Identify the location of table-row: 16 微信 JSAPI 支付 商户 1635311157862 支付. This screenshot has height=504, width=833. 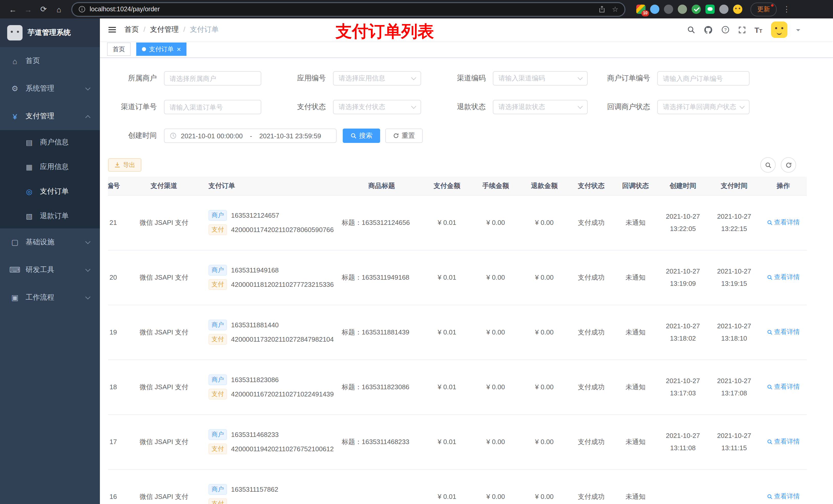
(458, 487).